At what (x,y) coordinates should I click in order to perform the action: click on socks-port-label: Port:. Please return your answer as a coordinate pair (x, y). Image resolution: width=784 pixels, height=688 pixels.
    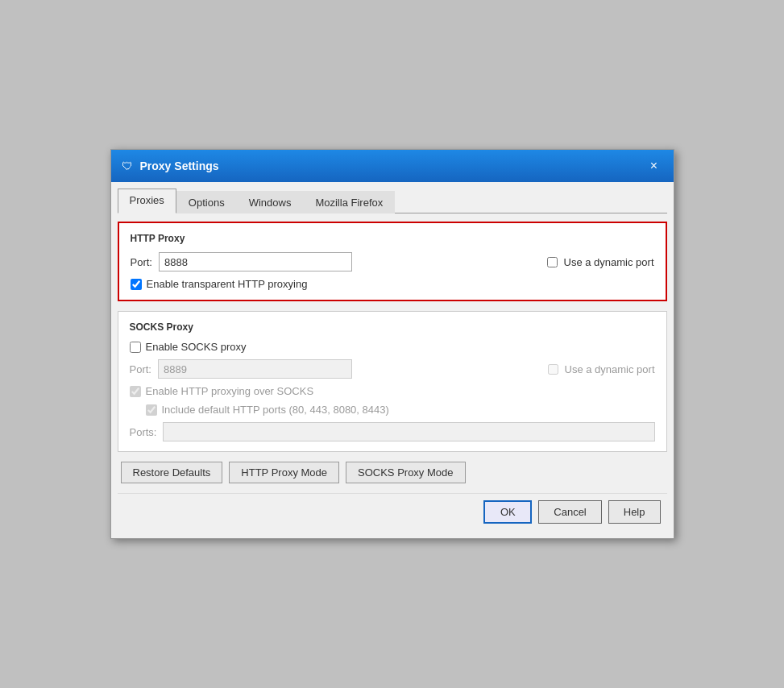
    Looking at the image, I should click on (140, 369).